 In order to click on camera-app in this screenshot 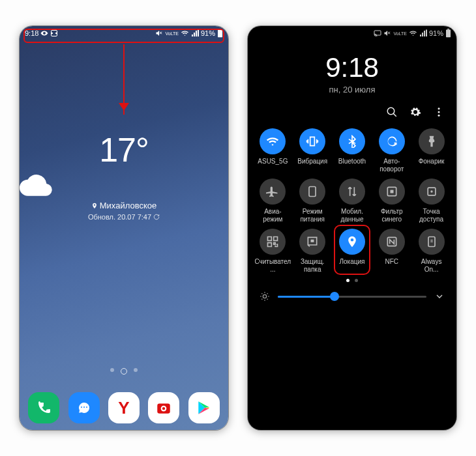, I will do `click(164, 408)`.